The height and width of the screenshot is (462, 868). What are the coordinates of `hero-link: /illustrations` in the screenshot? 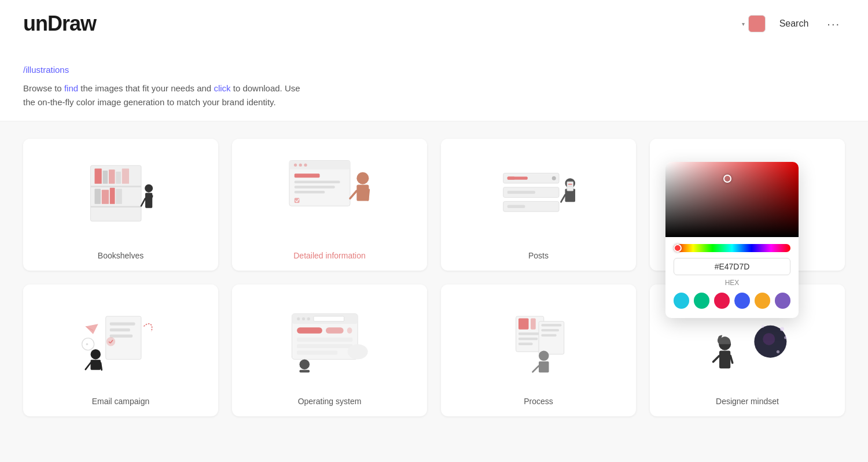 It's located at (434, 69).